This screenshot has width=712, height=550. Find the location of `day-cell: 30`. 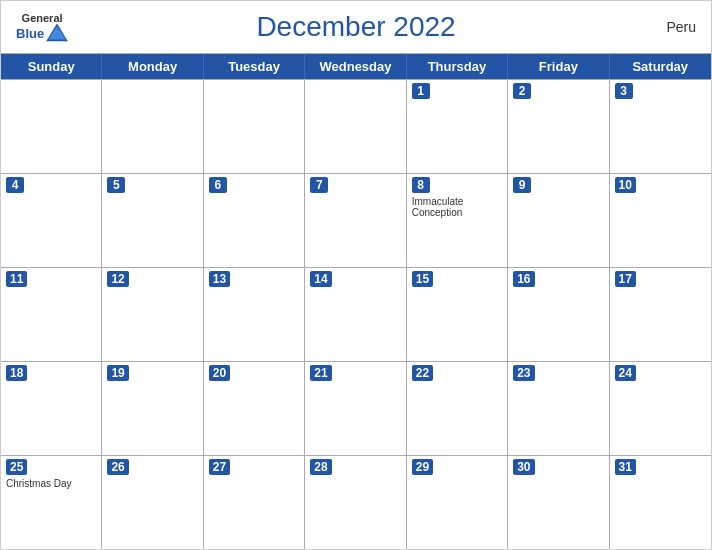

day-cell: 30 is located at coordinates (558, 502).